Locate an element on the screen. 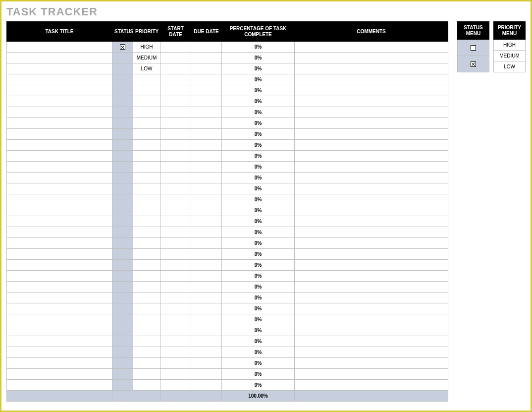 Image resolution: width=532 pixels, height=412 pixels. priority-menu-option: LOW is located at coordinates (510, 67).